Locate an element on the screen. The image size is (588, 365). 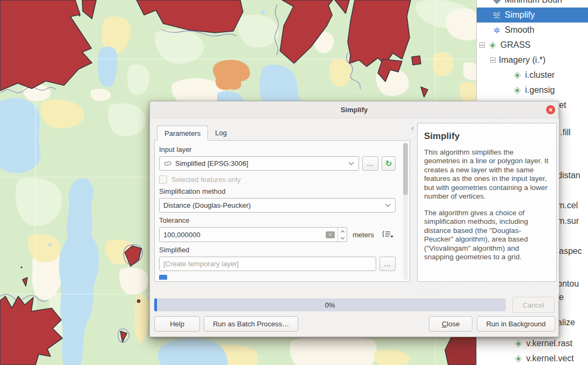
run-batch-button: Run as Batch Process… is located at coordinates (251, 324).